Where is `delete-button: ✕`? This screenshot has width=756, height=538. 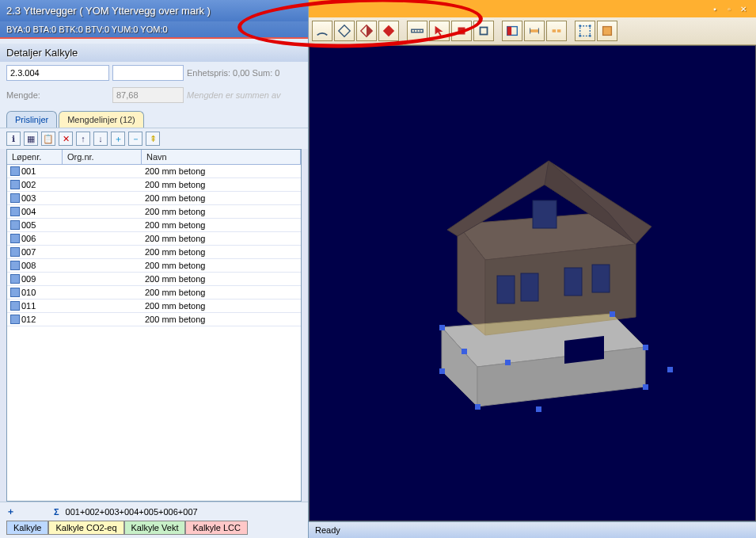
delete-button: ✕ is located at coordinates (66, 139).